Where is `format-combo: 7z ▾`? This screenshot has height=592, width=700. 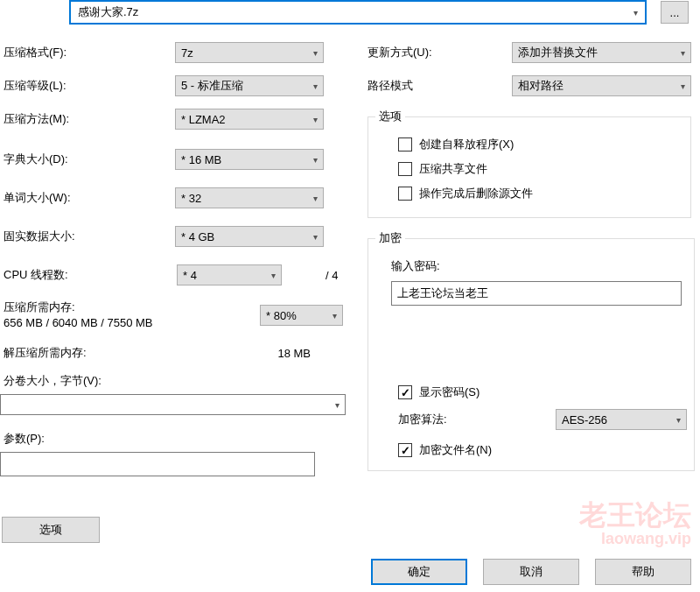
format-combo: 7z ▾ is located at coordinates (249, 53).